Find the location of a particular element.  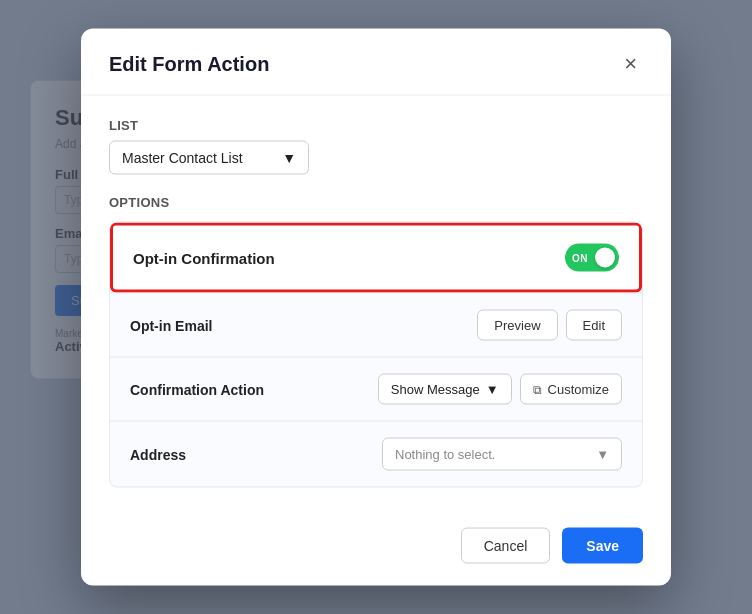

show-message-arrow: ▼ is located at coordinates (492, 390).